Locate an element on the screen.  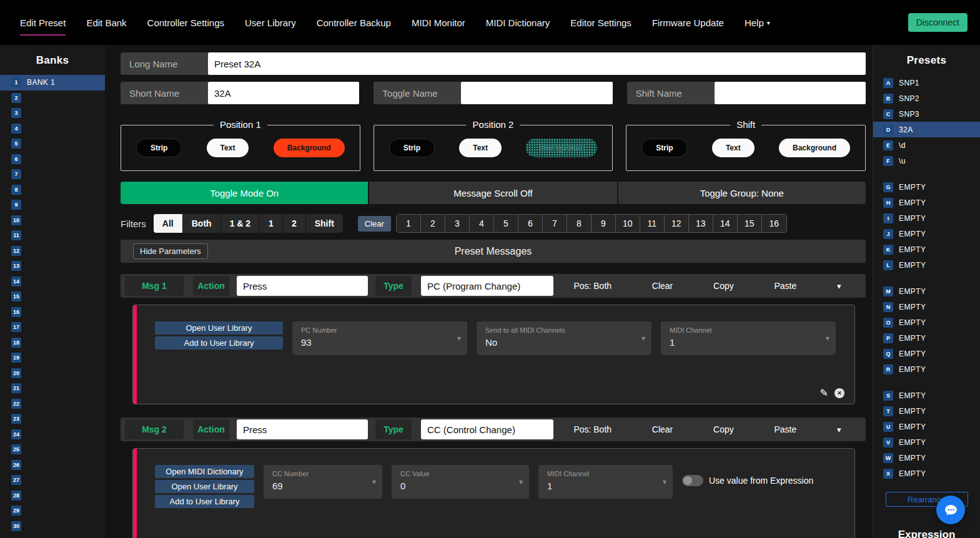
filter-number-10: 10 is located at coordinates (628, 223).